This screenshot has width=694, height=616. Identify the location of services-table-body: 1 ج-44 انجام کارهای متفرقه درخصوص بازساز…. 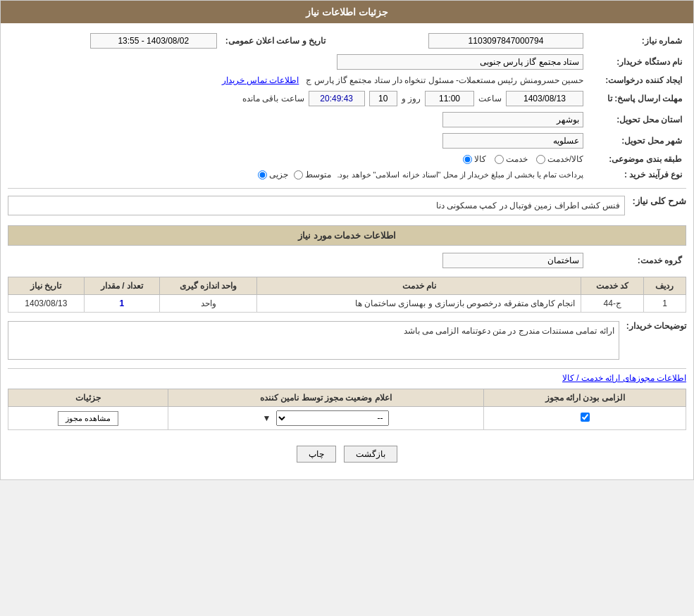
(347, 304).